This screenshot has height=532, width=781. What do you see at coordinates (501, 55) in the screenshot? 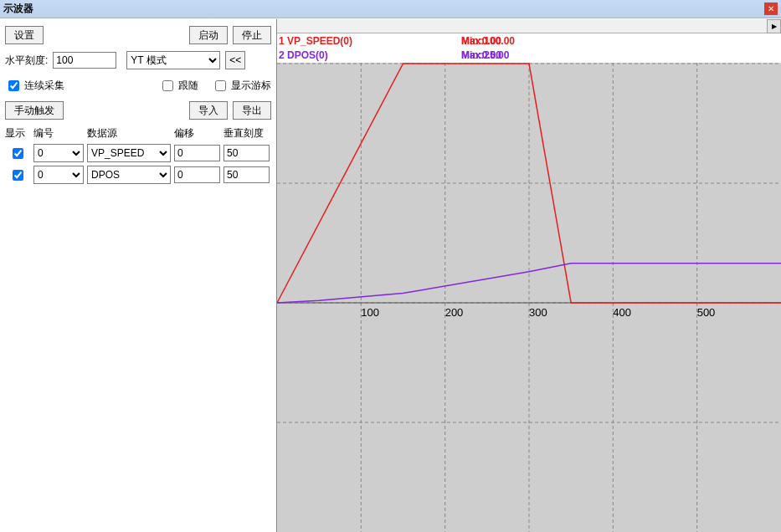
I see `series2-max: Max:25.00` at bounding box center [501, 55].